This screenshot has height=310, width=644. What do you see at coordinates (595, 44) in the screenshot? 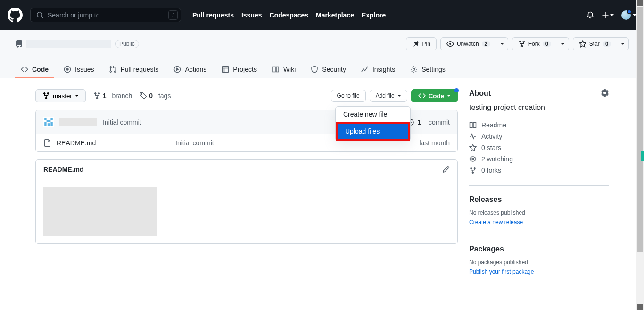
I see `star-button: Star0` at bounding box center [595, 44].